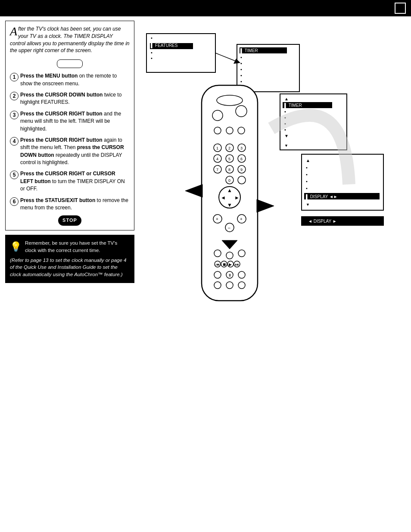 The height and width of the screenshot is (532, 411). Describe the element at coordinates (70, 204) in the screenshot. I see `step-6: 6 Press the STATUS/EXIT button to remove…` at that location.